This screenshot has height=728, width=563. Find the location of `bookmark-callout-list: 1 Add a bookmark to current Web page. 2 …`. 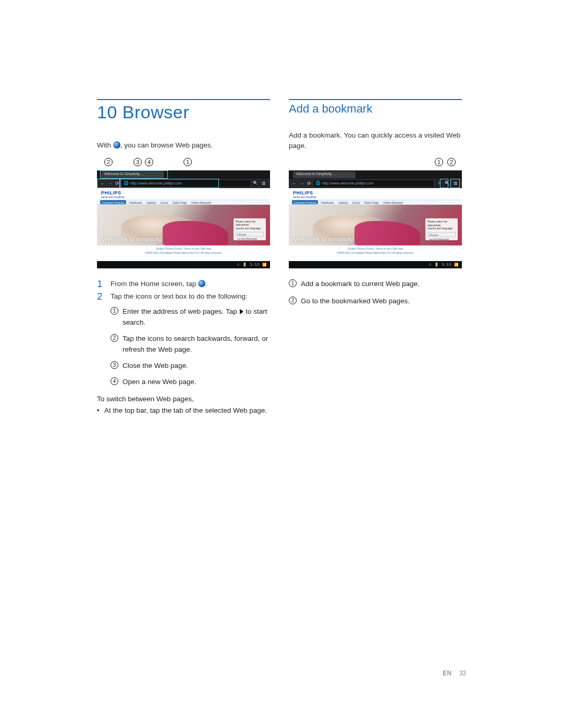

bookmark-callout-list: 1 Add a bookmark to current Web page. 2 … is located at coordinates (375, 293).